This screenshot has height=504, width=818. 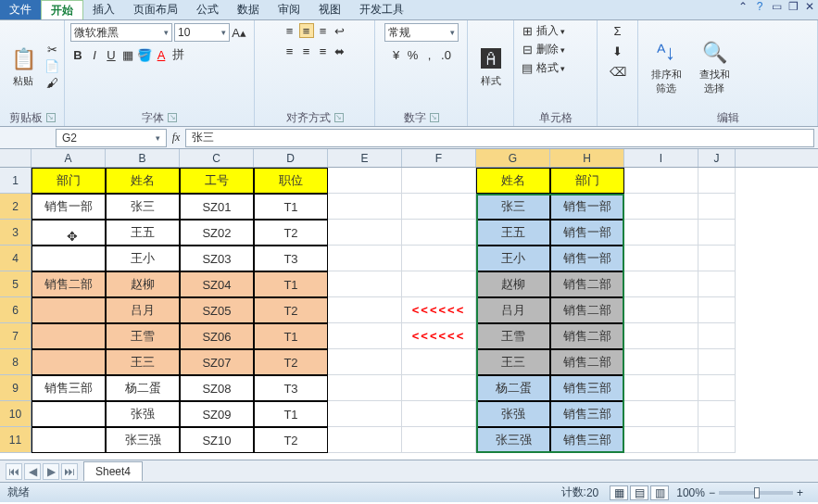 I want to click on paste-button: 📋粘贴, so click(x=23, y=67).